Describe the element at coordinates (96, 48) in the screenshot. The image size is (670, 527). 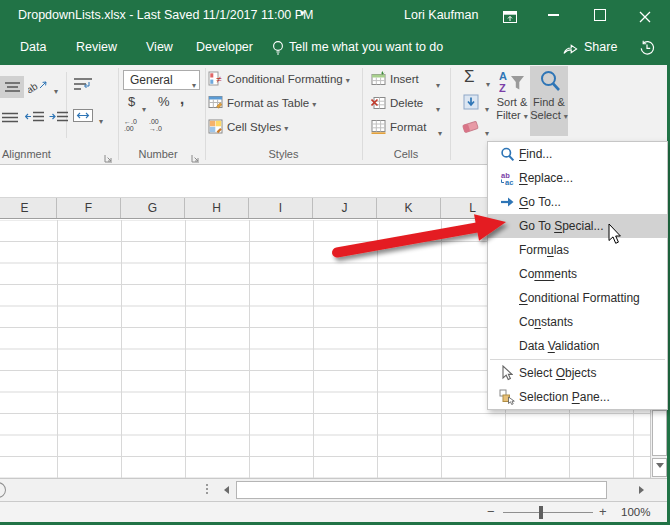
I see `tab-review: Review` at that location.